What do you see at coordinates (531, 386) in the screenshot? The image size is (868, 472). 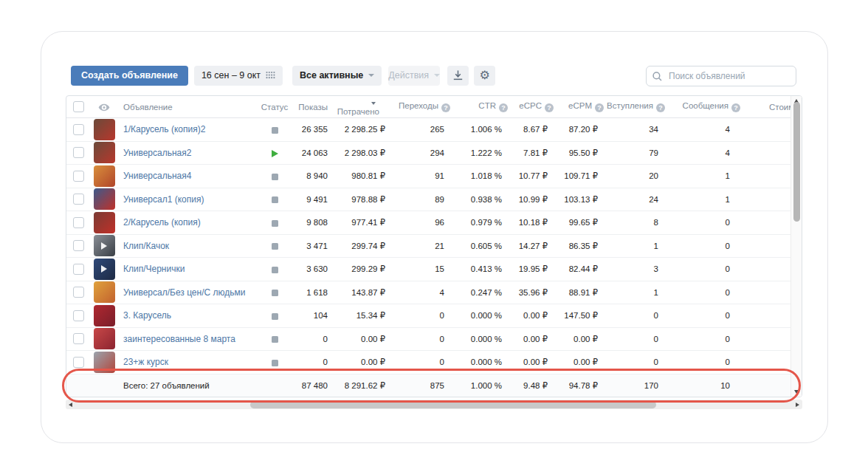 I see `total-ecpc: 9.48 ₽` at bounding box center [531, 386].